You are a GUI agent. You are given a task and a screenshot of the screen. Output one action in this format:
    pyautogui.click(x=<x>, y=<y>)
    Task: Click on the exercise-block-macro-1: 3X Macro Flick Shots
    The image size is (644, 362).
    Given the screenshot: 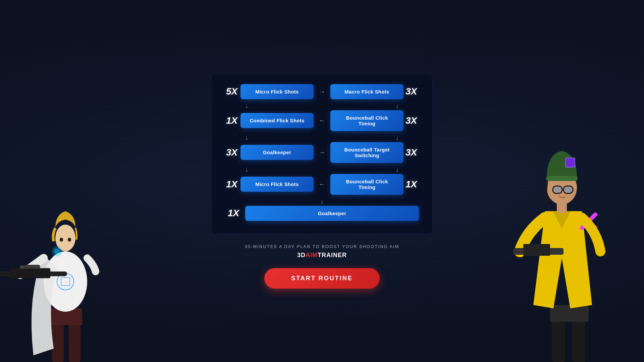 What is the action you would take?
    pyautogui.click(x=375, y=92)
    